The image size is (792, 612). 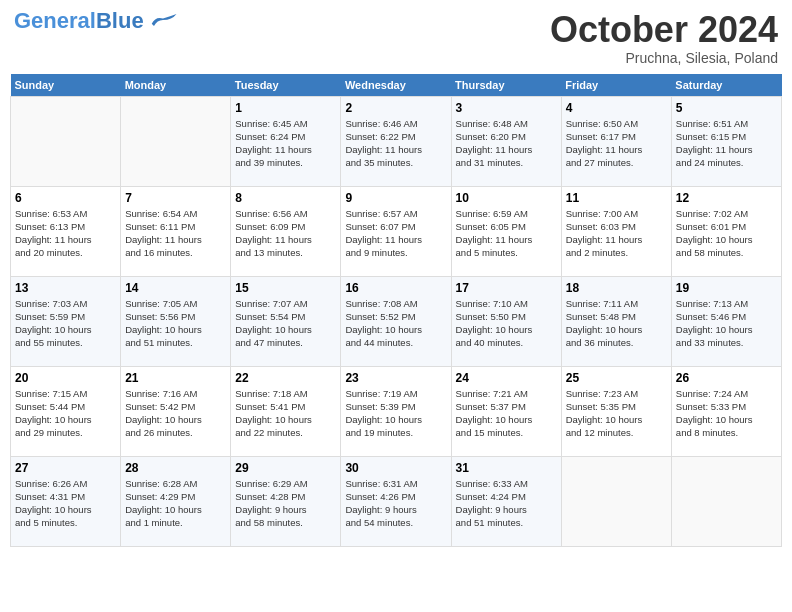 I want to click on day-info: Sunrise: 6:54 AM Sunset: 6:11 PM Dayligh…, so click(x=176, y=234).